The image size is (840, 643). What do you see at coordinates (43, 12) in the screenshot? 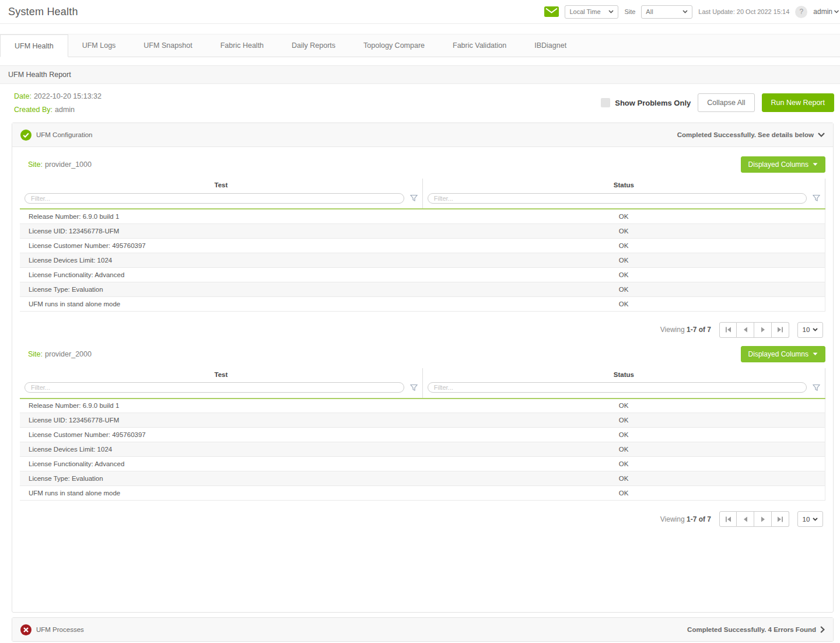
I see `page-title: System Health` at bounding box center [43, 12].